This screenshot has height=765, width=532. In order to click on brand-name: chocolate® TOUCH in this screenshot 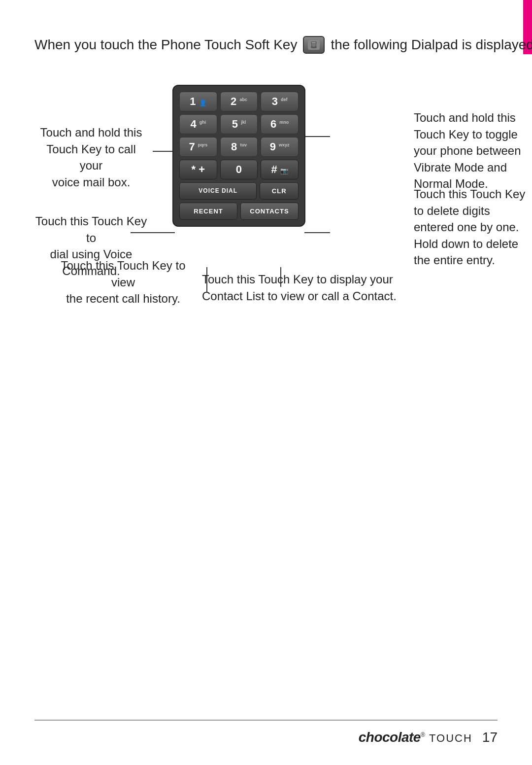, I will do `click(416, 737)`.